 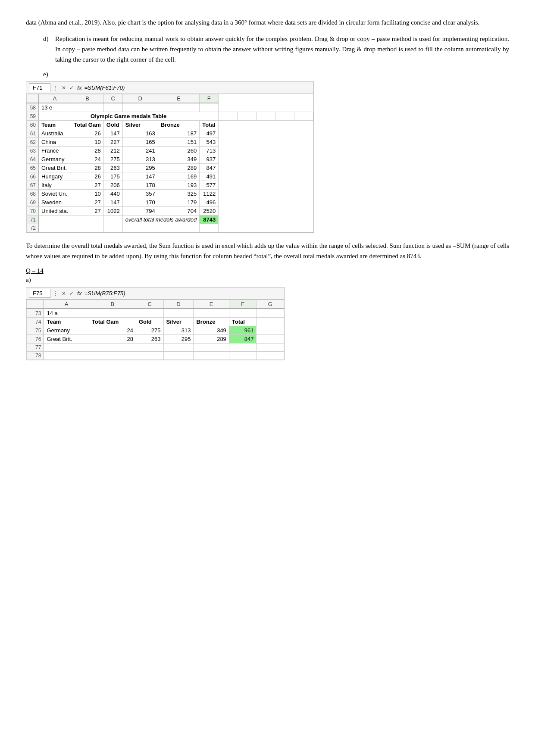 I want to click on table-cell: 151, so click(x=178, y=142).